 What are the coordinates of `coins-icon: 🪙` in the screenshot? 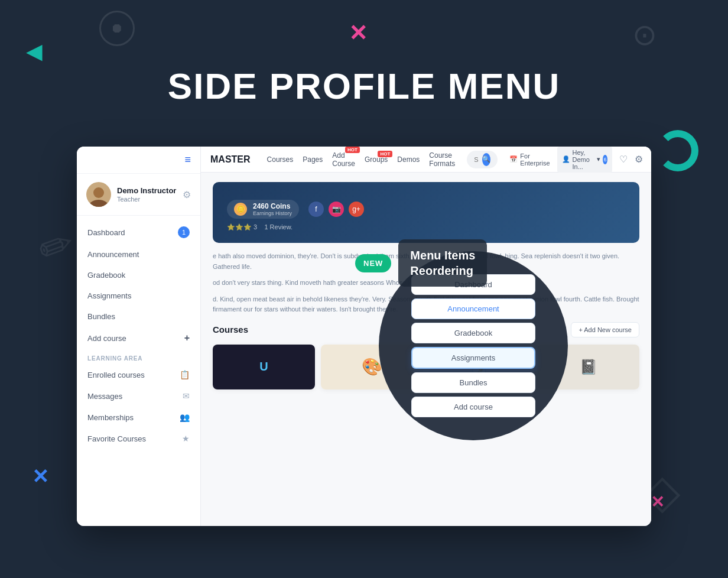 It's located at (240, 209).